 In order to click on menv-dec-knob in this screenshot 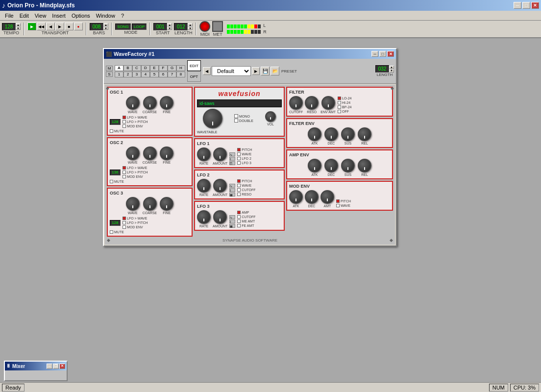, I will do `click(312, 197)`.